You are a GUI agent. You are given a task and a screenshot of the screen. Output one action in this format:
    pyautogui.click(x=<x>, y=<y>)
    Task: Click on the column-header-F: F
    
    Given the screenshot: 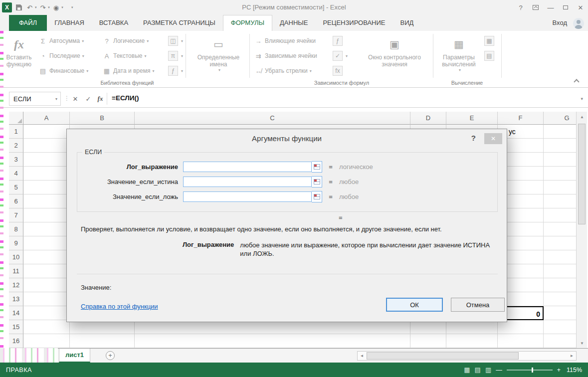 What is the action you would take?
    pyautogui.click(x=521, y=118)
    